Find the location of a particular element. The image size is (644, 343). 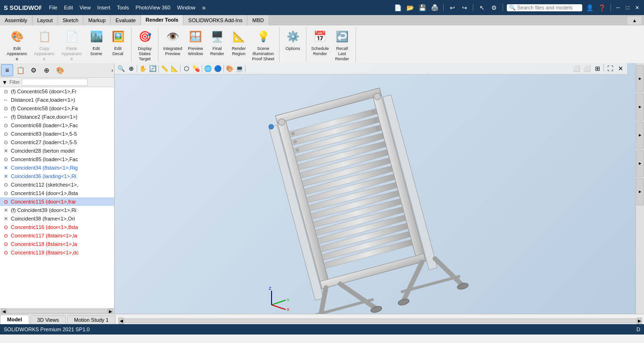

tab-layout: Layout is located at coordinates (45, 20).